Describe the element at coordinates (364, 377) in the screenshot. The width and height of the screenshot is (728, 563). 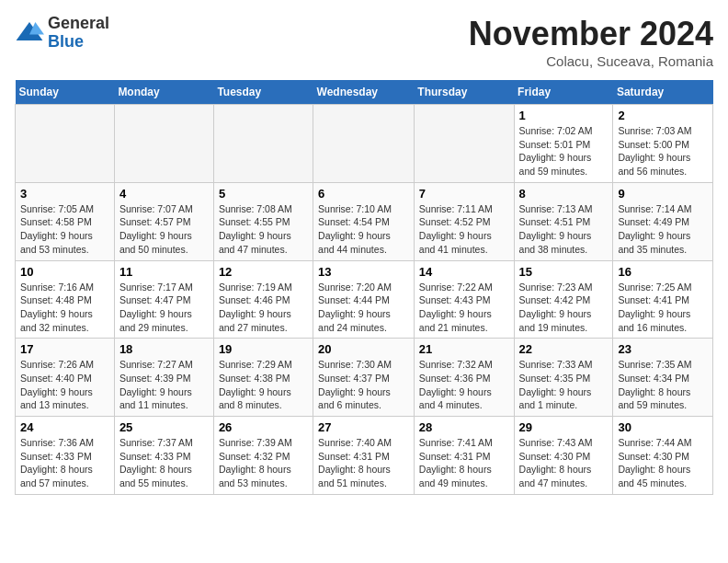
I see `calendar-week-4: 17Sunrise: 7:26 AM Sunset: 4:40 PM Dayli…` at that location.